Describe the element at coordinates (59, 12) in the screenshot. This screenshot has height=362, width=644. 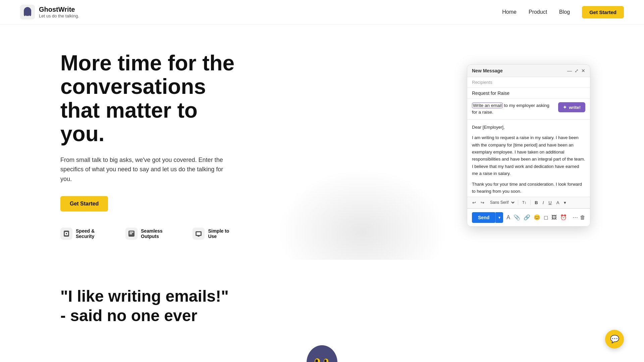
I see `brand-text: GhostWrite Let us do the talking.` at that location.